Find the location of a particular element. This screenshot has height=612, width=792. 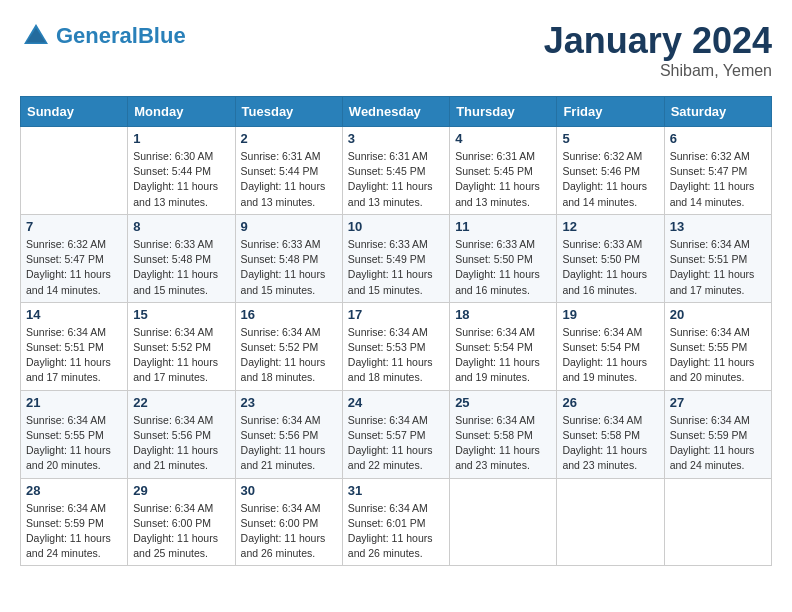

calendar-cell: 16Sunrise: 6:34 AMSunset: 5:52 PMDayligh… is located at coordinates (288, 346).